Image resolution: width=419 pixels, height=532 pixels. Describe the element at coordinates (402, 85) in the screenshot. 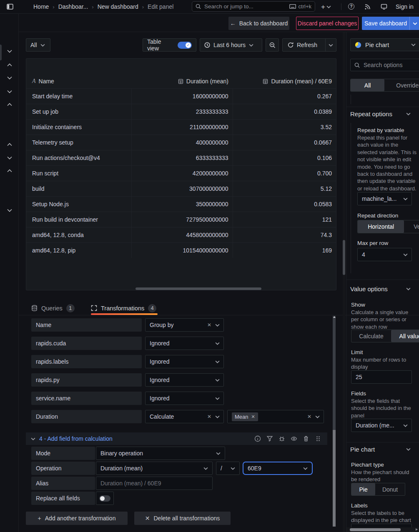

I see `tab-overrides: Overrides` at that location.